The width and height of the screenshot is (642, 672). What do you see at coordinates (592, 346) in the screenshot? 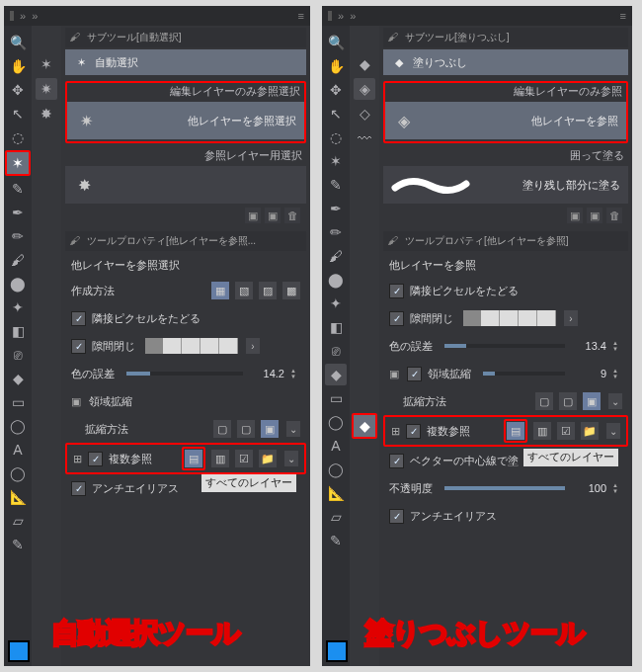
I see `value: 13.4` at bounding box center [592, 346].